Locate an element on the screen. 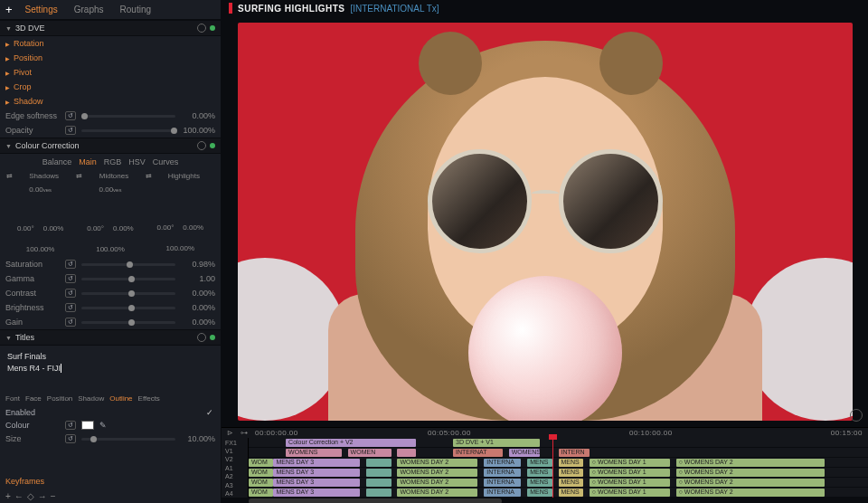 The width and height of the screenshot is (868, 503). track-fx1: Colour Correction + V23D DVE + V1 is located at coordinates (559, 443).